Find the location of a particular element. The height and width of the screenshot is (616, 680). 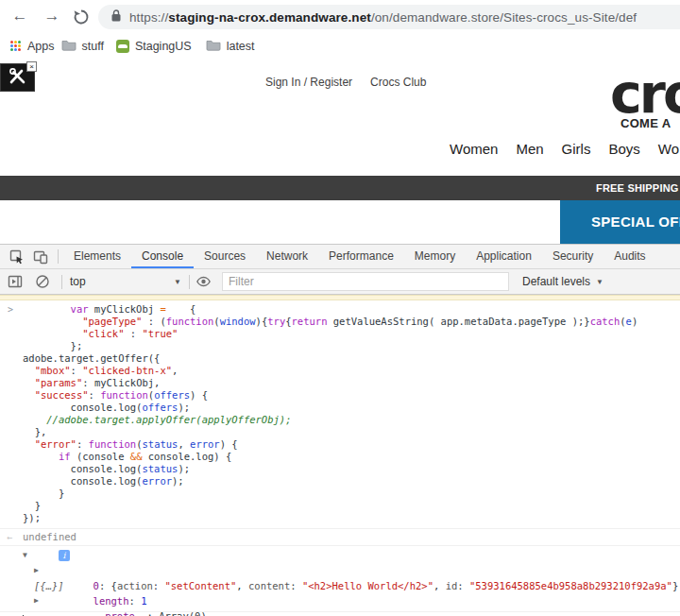

devtools-tabbar: Elements Console Sources Network Perform… is located at coordinates (340, 257).